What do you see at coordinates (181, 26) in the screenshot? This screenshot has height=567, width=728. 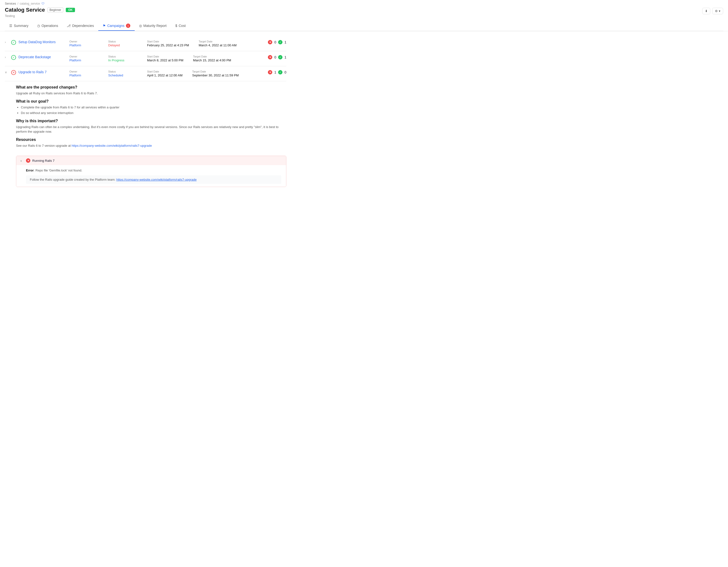 I see `tab-cost: $ Cost` at bounding box center [181, 26].